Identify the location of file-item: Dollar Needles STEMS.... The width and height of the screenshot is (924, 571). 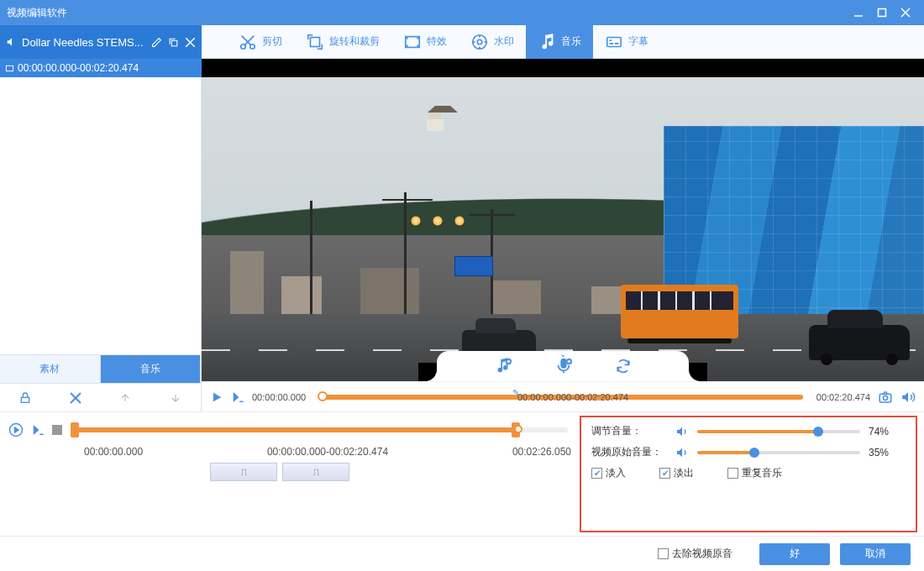
(101, 42).